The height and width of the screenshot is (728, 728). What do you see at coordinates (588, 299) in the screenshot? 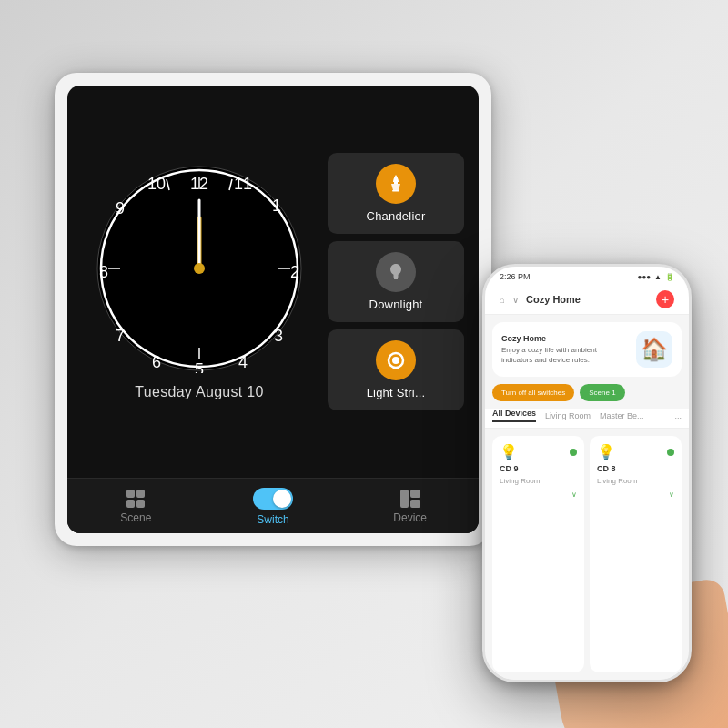
I see `phone-home-name: Cozy Home` at bounding box center [588, 299].